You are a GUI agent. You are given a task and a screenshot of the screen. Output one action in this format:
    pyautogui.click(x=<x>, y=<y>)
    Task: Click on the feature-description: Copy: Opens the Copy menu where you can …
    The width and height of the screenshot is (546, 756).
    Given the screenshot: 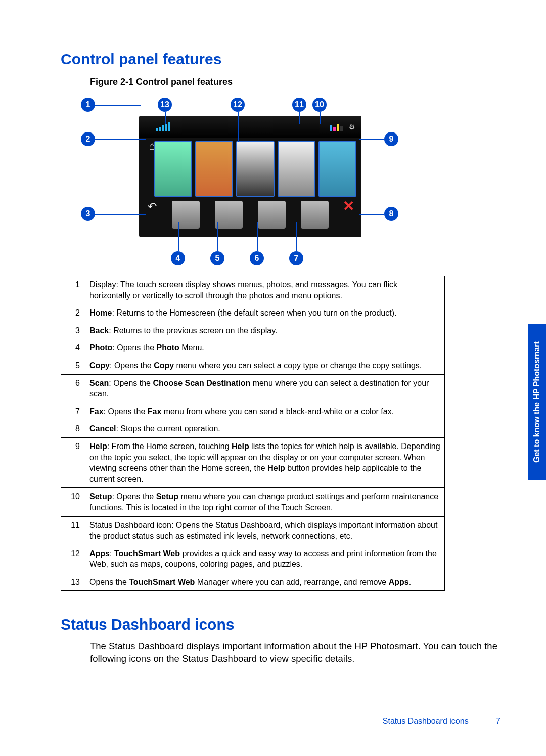 What is the action you would take?
    pyautogui.click(x=265, y=365)
    